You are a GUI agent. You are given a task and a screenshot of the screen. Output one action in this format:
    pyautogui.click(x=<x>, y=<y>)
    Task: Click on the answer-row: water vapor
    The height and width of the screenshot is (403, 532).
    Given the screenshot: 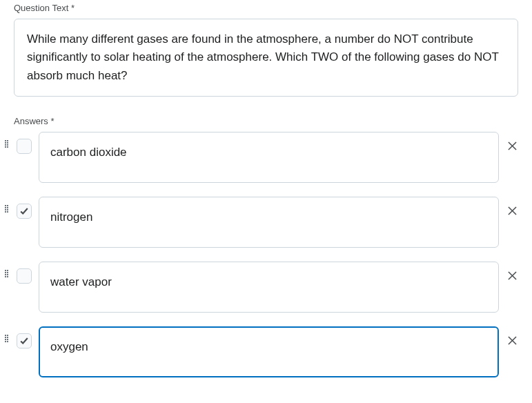 What is the action you would take?
    pyautogui.click(x=261, y=287)
    